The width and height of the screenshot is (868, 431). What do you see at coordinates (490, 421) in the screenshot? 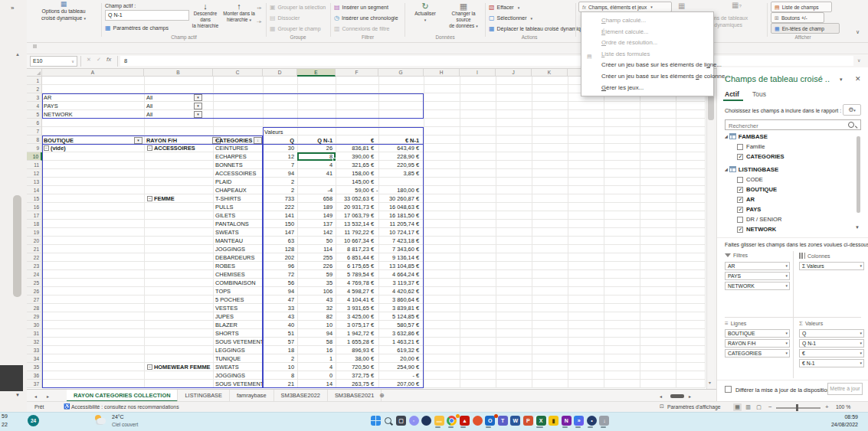
I see `taskbar-icon-outlook: O` at bounding box center [490, 421].